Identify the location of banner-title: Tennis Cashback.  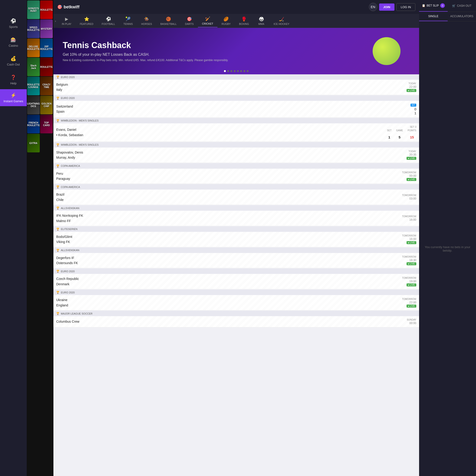
(146, 45).